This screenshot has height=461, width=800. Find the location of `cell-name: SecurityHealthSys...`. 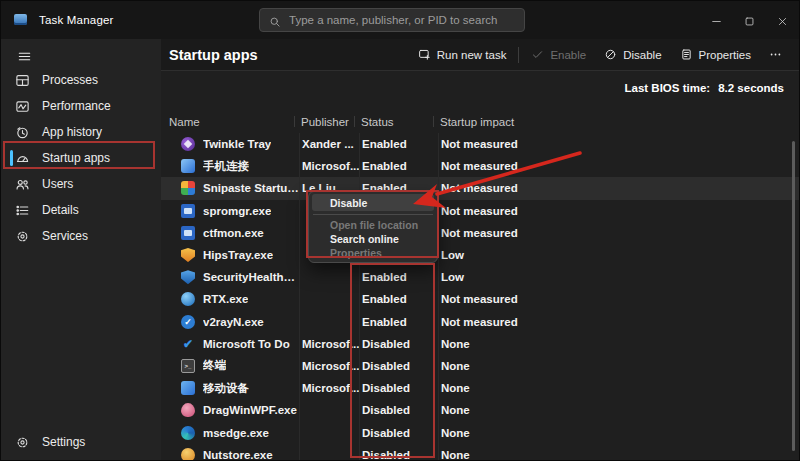

cell-name: SecurityHealthSys... is located at coordinates (251, 277).